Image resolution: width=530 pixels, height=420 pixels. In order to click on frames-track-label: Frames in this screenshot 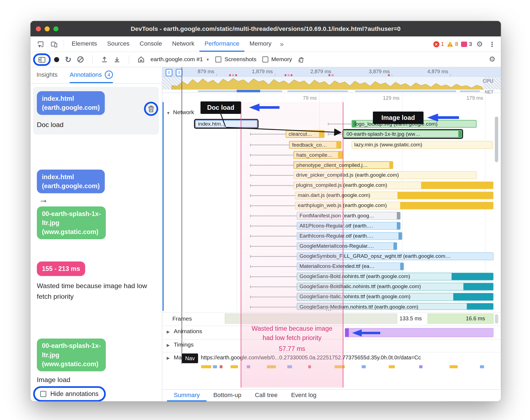, I will do `click(182, 319)`.